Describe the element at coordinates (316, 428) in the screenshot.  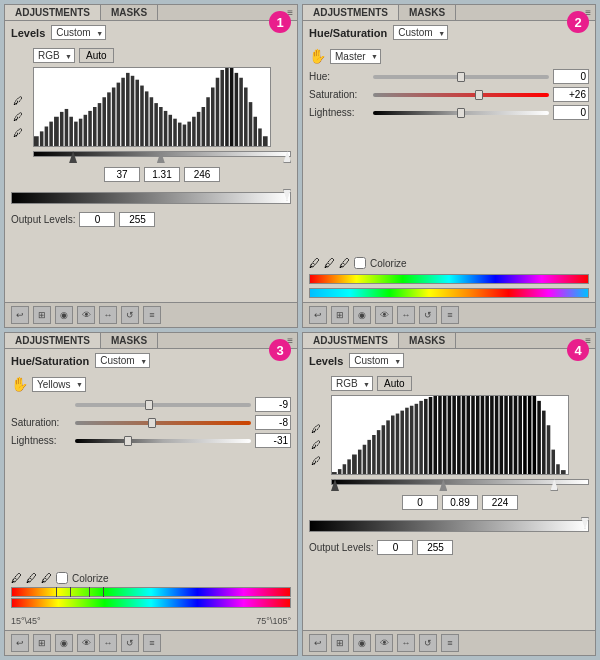
I see `eyedrop-black-4: 🖊` at that location.